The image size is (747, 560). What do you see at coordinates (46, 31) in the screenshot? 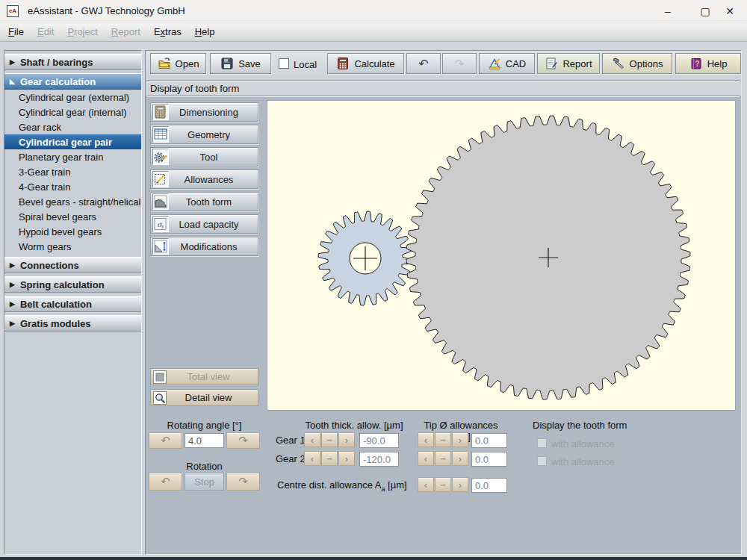
I see `menu-edit: Edit` at bounding box center [46, 31].